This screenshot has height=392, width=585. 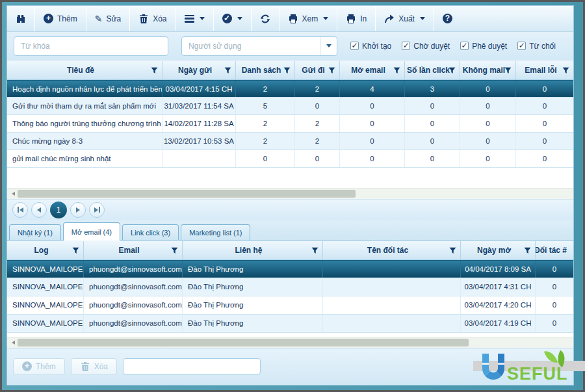 I want to click on footer-add-button: + Thêm, so click(x=39, y=367).